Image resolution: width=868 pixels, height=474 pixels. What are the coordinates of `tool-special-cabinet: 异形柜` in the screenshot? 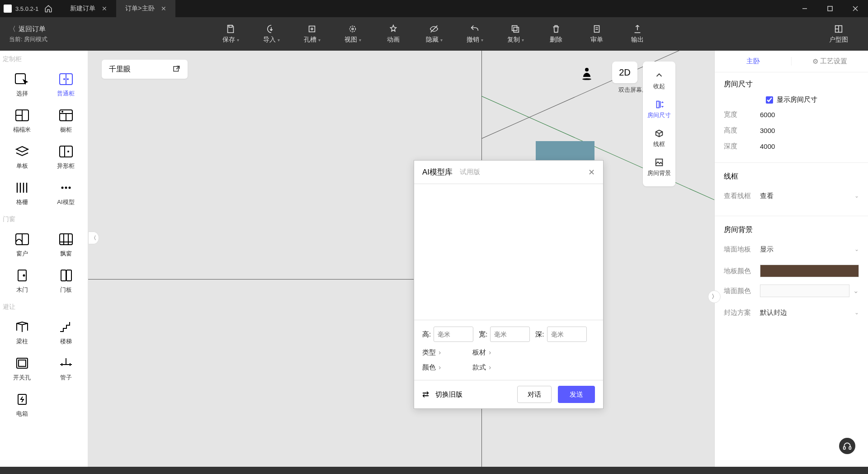 It's located at (66, 156).